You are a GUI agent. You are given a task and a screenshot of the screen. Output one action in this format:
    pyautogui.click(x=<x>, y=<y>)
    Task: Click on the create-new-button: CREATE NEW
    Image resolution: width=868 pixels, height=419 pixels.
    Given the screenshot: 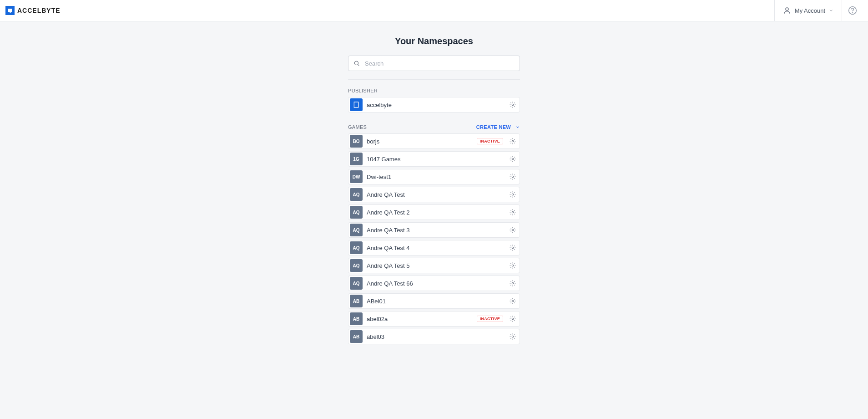 What is the action you would take?
    pyautogui.click(x=498, y=127)
    